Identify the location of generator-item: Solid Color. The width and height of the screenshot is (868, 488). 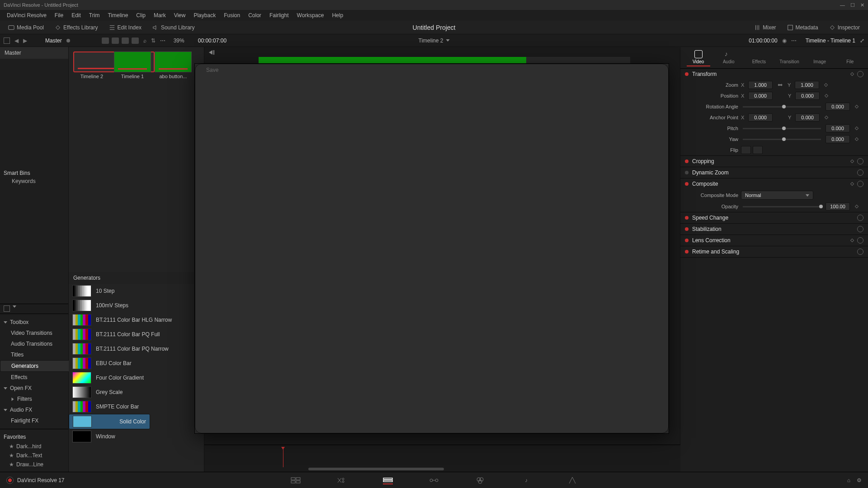
(109, 422).